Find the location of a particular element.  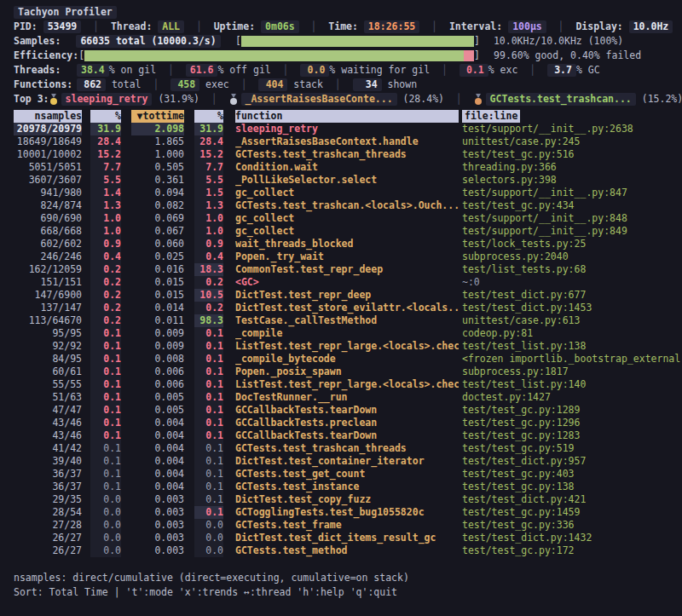

table-row: 92/920.10.0090.1ListTest.test_repr_large… is located at coordinates (348, 346).